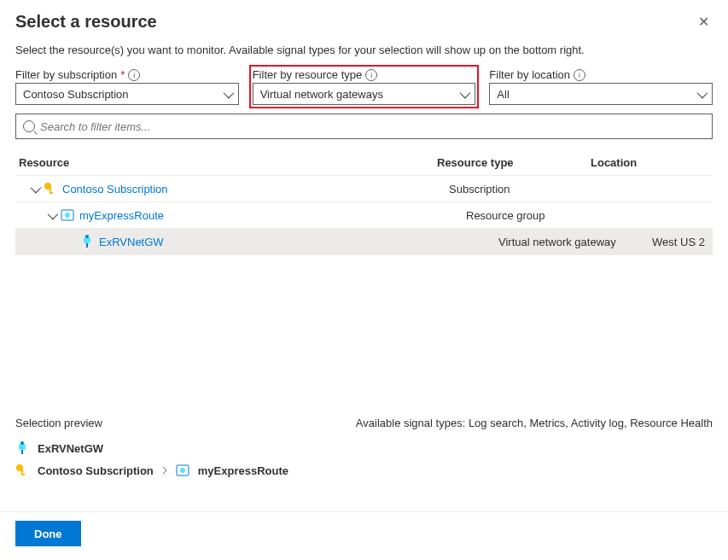 This screenshot has height=560, width=728. I want to click on resource-name: ExRVNetGW, so click(131, 242).